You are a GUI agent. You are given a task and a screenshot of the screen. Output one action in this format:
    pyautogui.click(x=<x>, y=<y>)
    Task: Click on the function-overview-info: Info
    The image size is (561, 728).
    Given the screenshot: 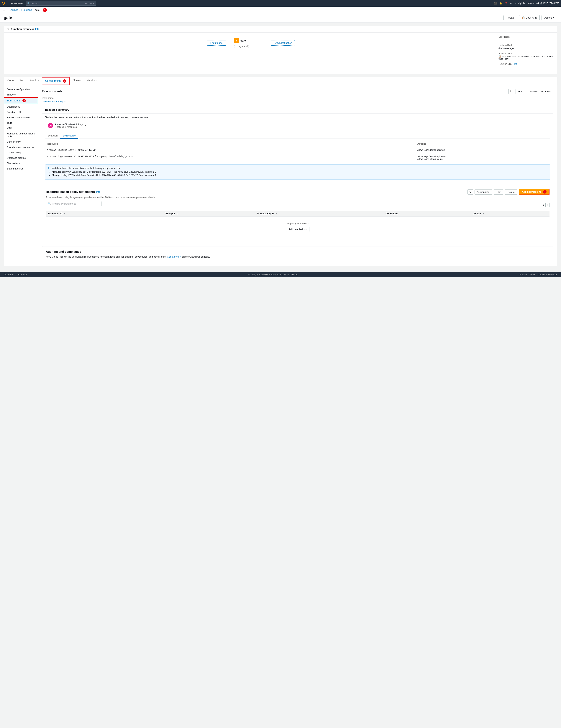 What is the action you would take?
    pyautogui.click(x=37, y=29)
    